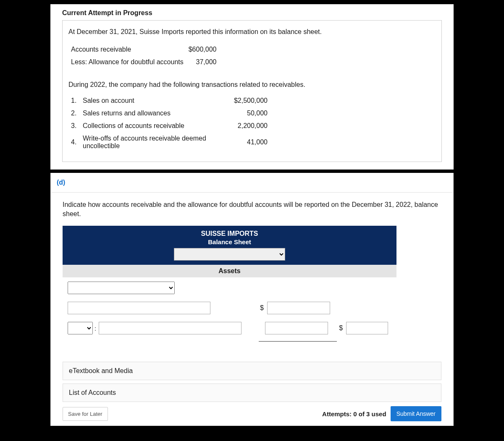  What do you see at coordinates (252, 393) in the screenshot?
I see `list-of-accounts-link: List of Accounts` at bounding box center [252, 393].